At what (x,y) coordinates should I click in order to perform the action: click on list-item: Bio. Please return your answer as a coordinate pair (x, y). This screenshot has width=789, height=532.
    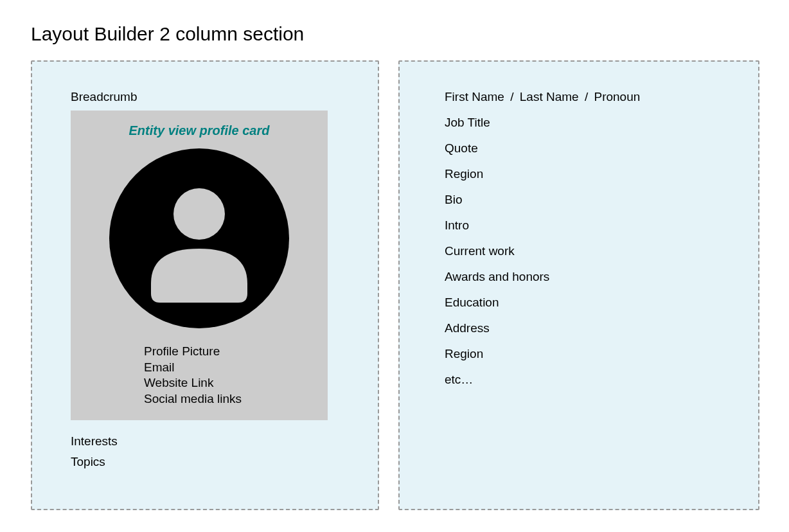
    Looking at the image, I should click on (582, 200).